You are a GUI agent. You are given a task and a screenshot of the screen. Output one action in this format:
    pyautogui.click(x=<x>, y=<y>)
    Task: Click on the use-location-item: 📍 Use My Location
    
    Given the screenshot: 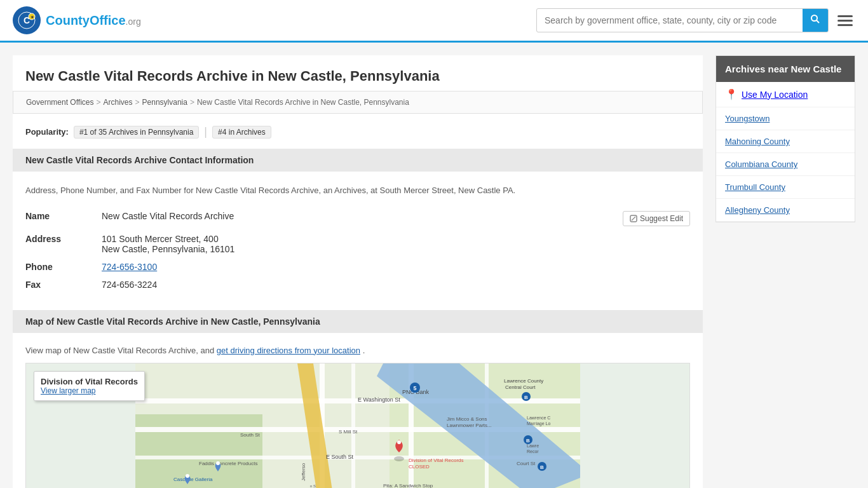 What is the action you would take?
    pyautogui.click(x=785, y=95)
    